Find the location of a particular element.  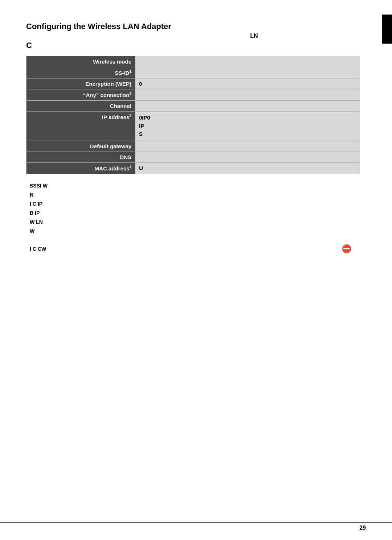

right-tab is located at coordinates (387, 29).